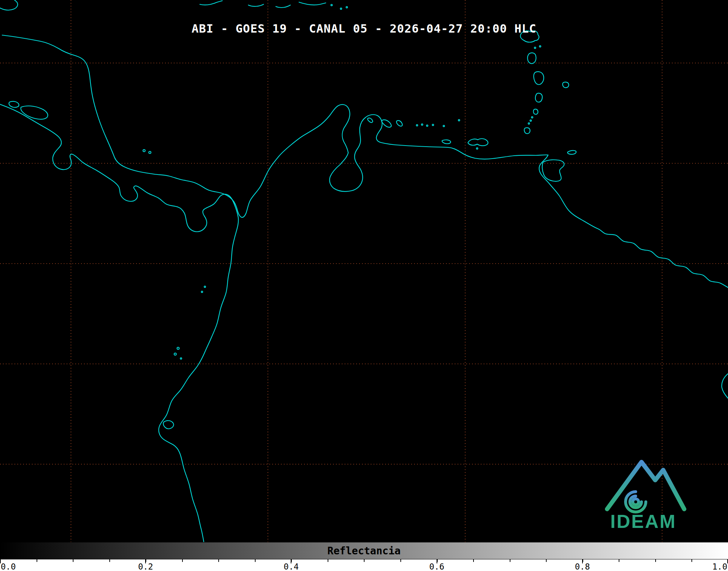 Image resolution: width=728 pixels, height=571 pixels. Describe the element at coordinates (9, 5) in the screenshot. I see `island-jamaica-fragment` at that location.